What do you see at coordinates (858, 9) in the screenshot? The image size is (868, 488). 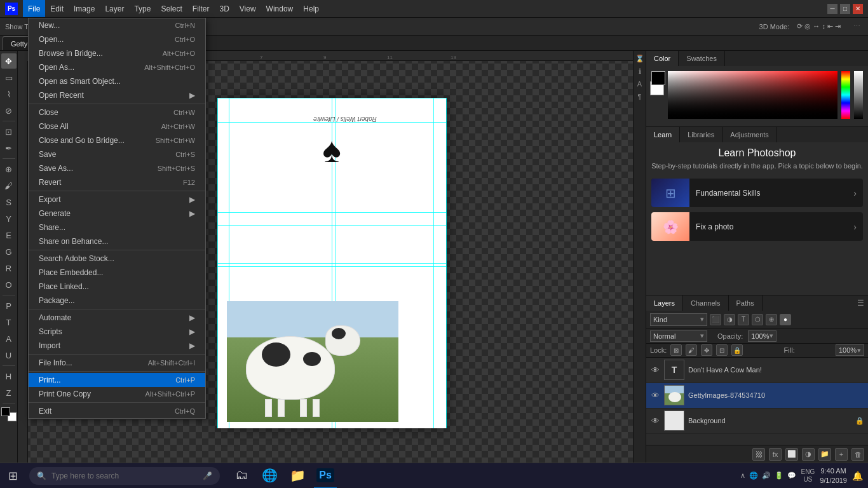 I see `close-button: ✕` at bounding box center [858, 9].